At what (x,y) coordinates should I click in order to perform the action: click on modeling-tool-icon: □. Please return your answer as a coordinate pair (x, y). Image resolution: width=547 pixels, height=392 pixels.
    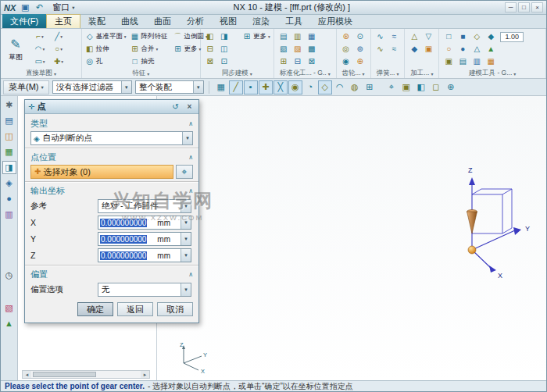
    Looking at the image, I should click on (449, 37).